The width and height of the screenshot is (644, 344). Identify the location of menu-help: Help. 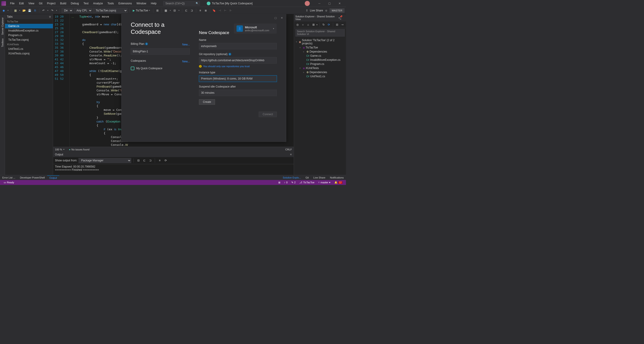
(154, 3).